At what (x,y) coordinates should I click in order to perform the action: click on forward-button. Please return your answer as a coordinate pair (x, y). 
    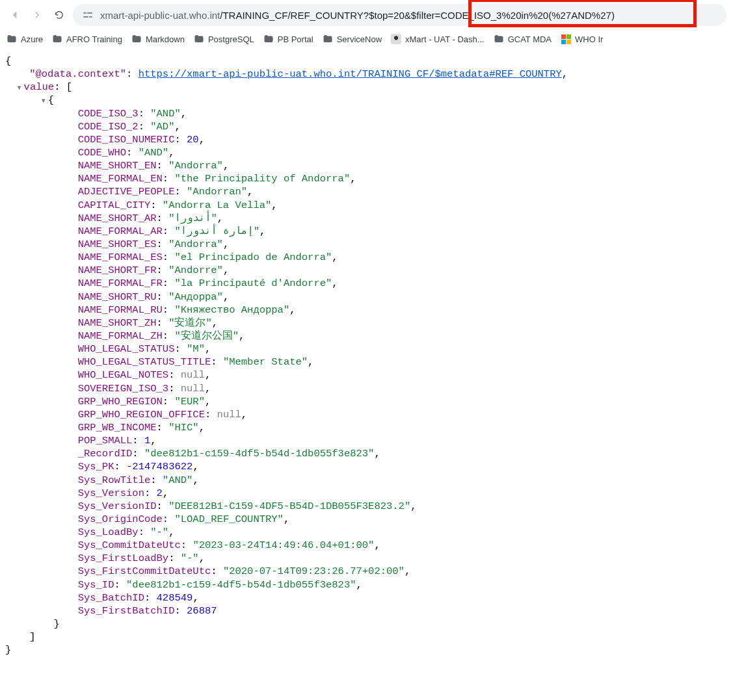
    Looking at the image, I should click on (37, 15).